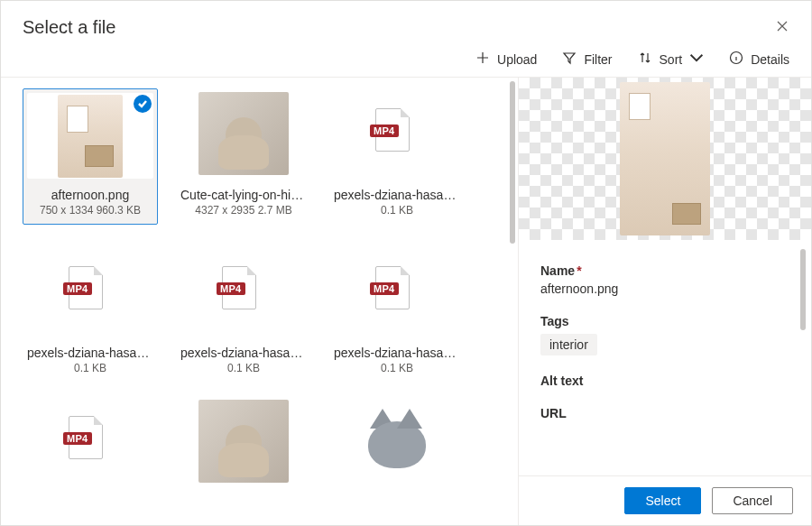 This screenshot has height=526, width=812. Describe the element at coordinates (752, 501) in the screenshot. I see `cancel-button: Cancel` at that location.